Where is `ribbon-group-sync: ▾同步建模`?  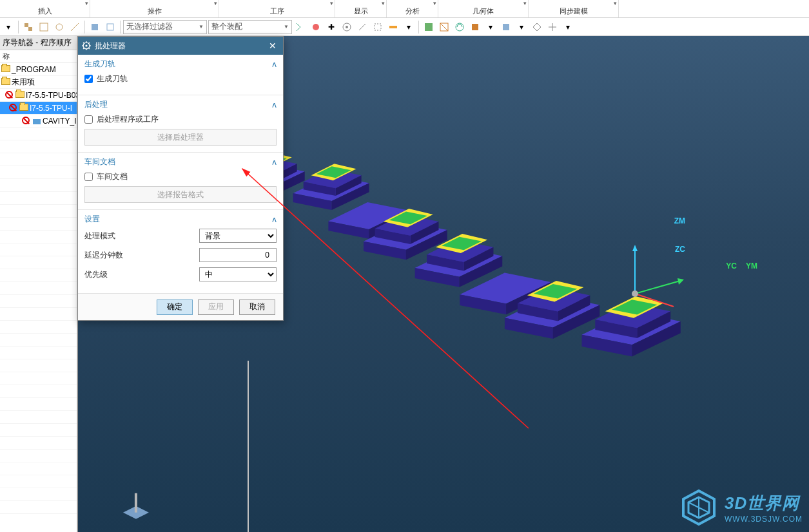
ribbon-group-sync: ▾同步建模 is located at coordinates (574, 9).